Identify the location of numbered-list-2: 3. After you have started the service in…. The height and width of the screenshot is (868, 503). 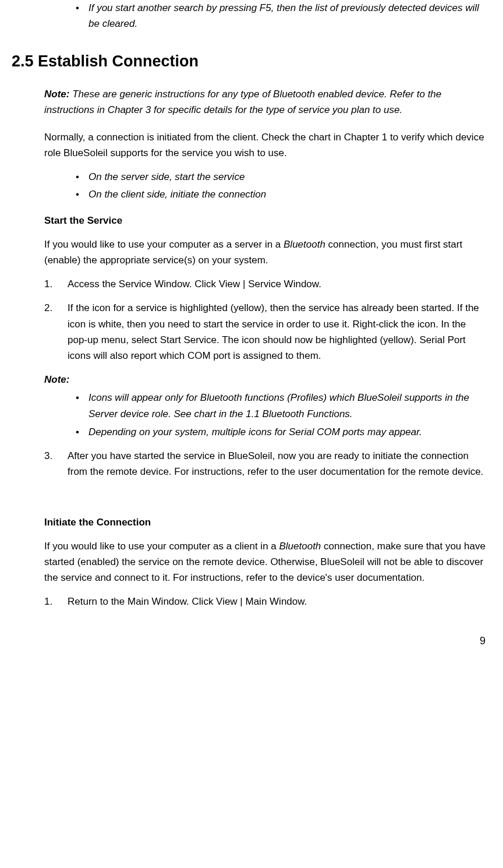
(265, 464).